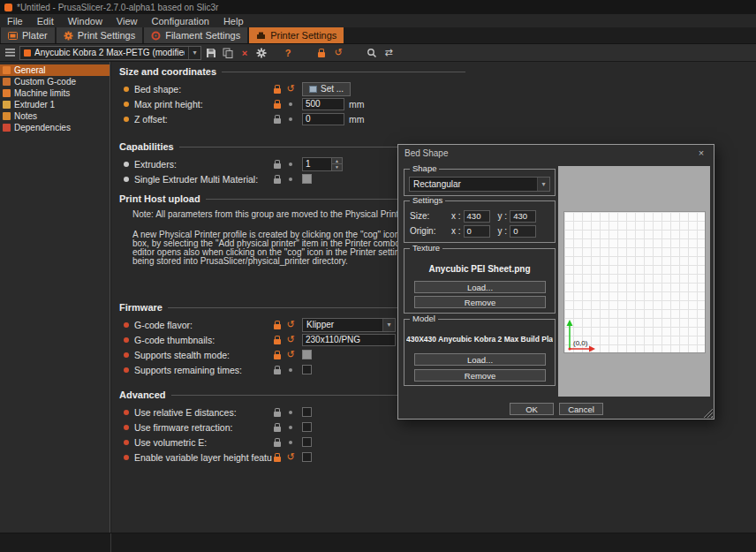 The image size is (756, 552). What do you see at coordinates (55, 71) in the screenshot?
I see `sidebar-item-general: General` at bounding box center [55, 71].